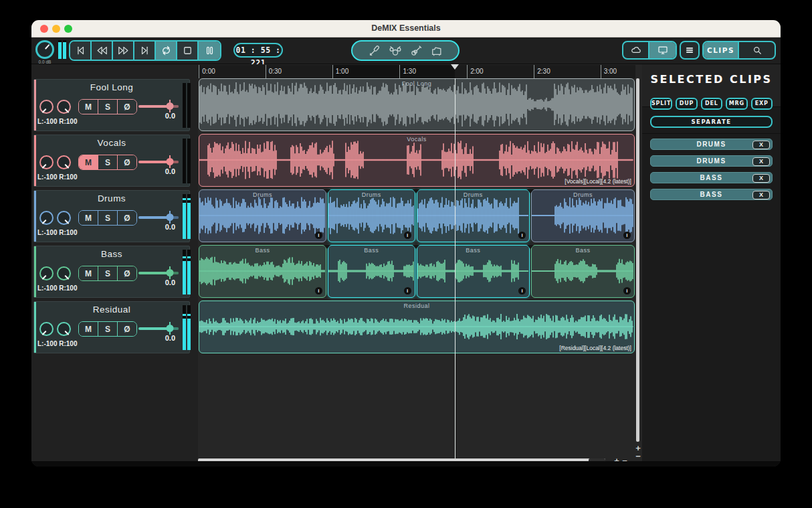  What do you see at coordinates (762, 104) in the screenshot?
I see `exp-button: EXP` at bounding box center [762, 104].